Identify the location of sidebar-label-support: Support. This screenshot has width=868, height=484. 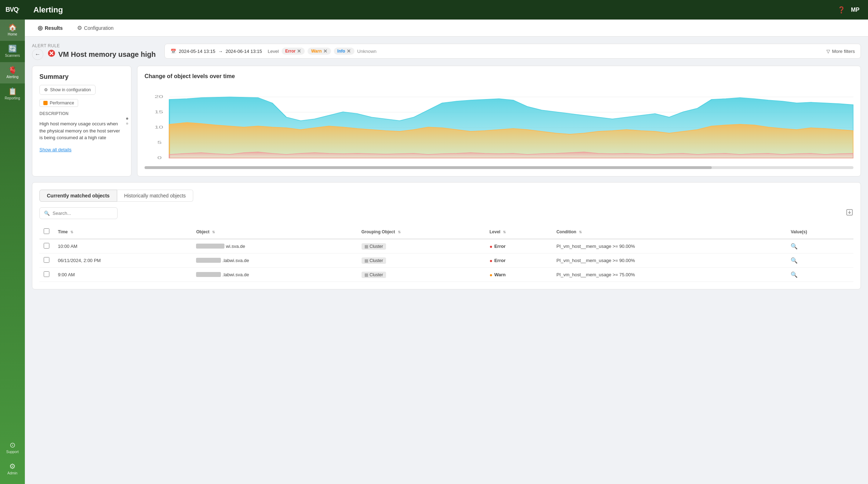
(12, 452).